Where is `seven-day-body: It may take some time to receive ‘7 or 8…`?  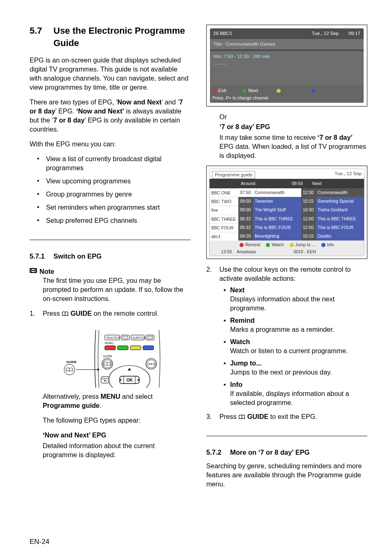
seven-day-body: It may take some time to receive ‘7 or 8… is located at coordinates (287, 146).